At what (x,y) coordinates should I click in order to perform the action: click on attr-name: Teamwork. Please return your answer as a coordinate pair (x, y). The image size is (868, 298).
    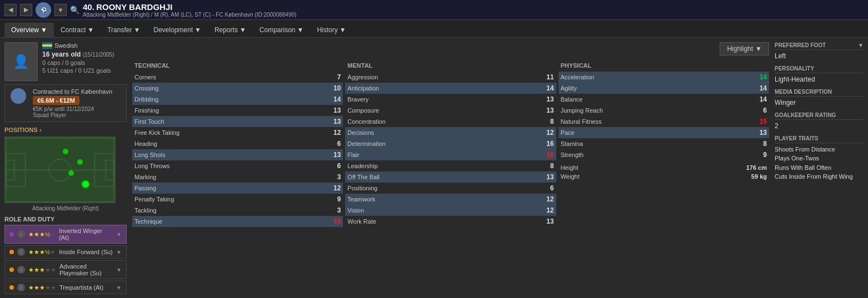
    Looking at the image, I should click on (443, 199).